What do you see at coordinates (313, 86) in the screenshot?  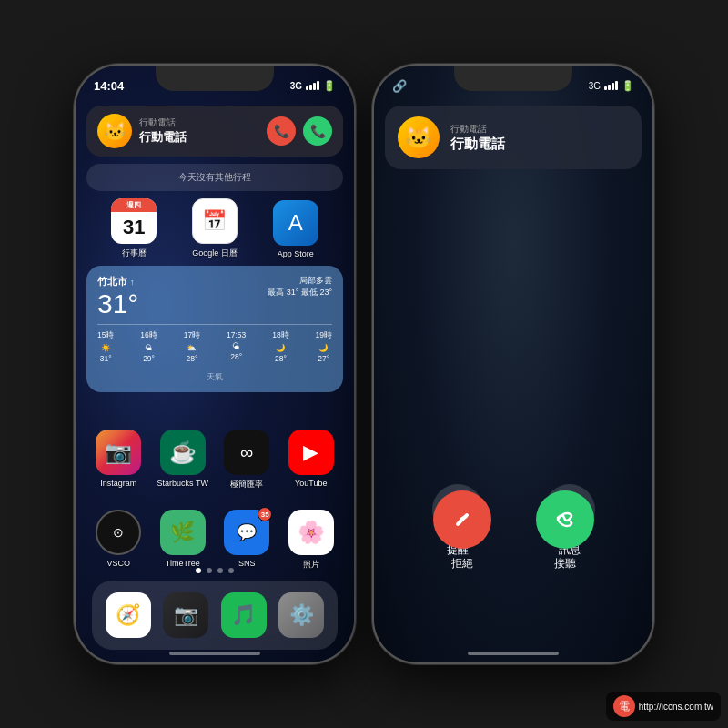 I see `signal-icon` at bounding box center [313, 86].